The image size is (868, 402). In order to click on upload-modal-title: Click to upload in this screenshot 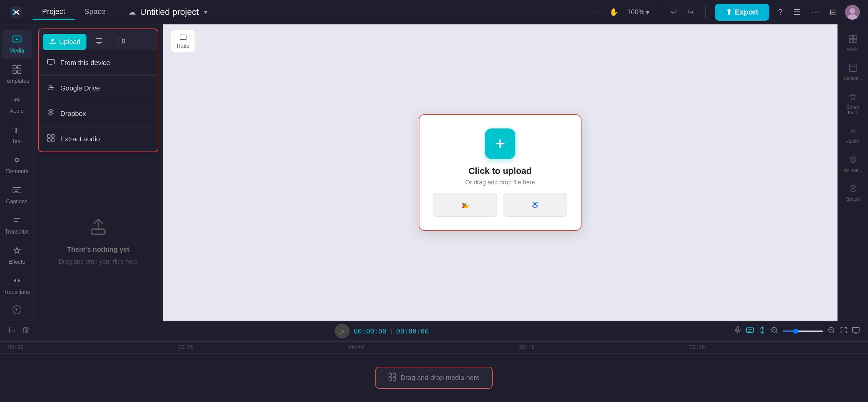, I will do `click(500, 171)`.